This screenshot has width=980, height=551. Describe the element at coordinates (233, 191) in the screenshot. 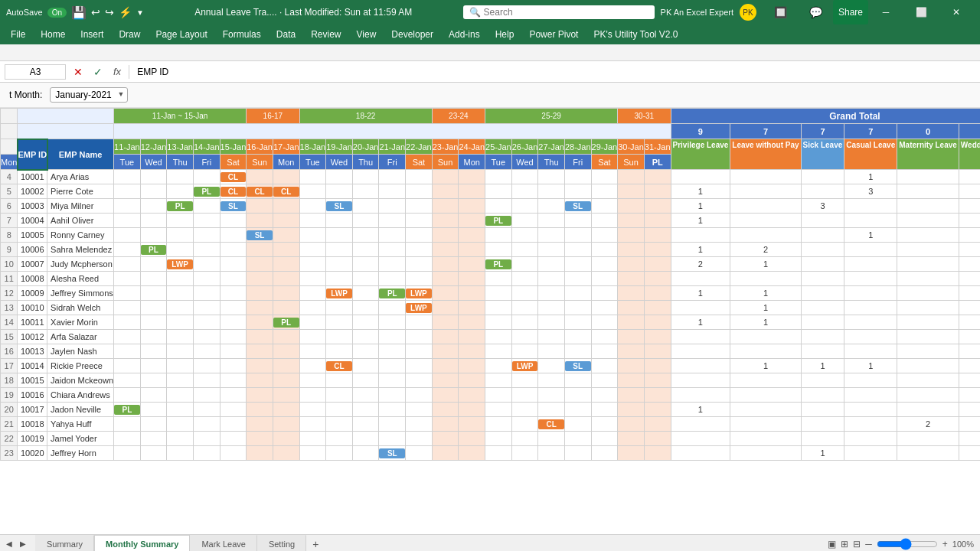

I see `date-cell: CL` at that location.